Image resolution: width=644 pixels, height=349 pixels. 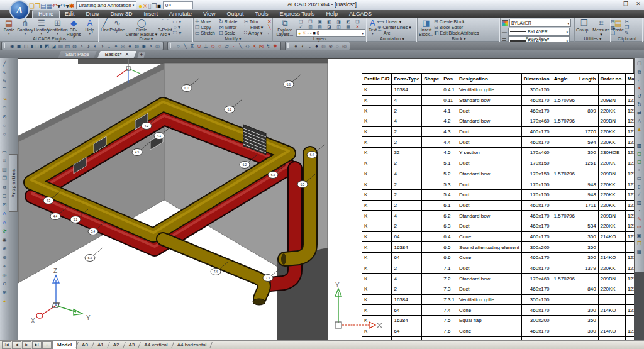 I want to click on draw-tool-button: ⧉, so click(x=4, y=187).